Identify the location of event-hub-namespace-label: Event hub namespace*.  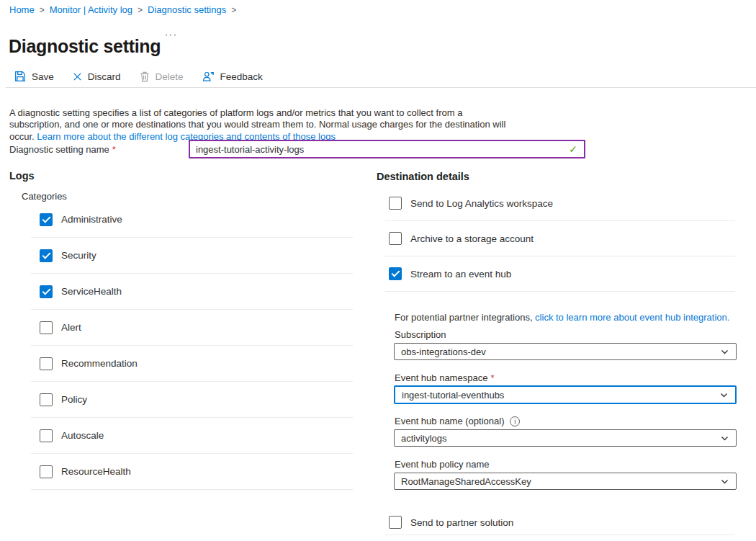
(444, 377).